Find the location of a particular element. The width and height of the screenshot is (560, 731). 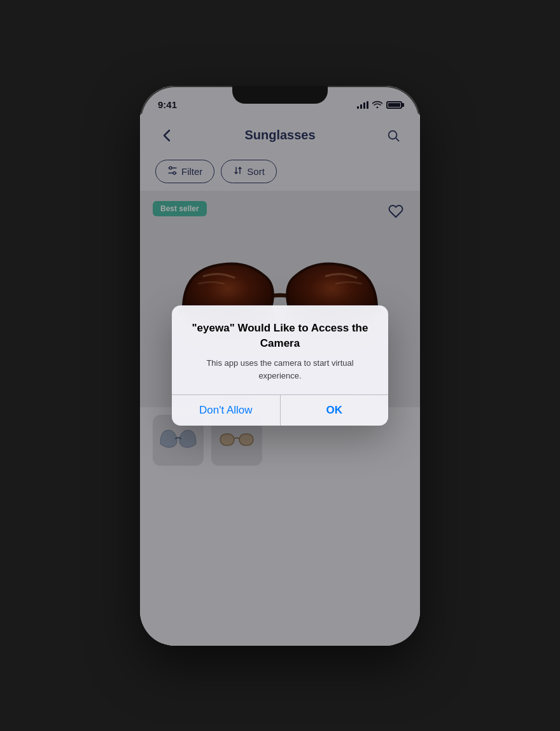

dont-allow-button: Don't Allow is located at coordinates (227, 410).